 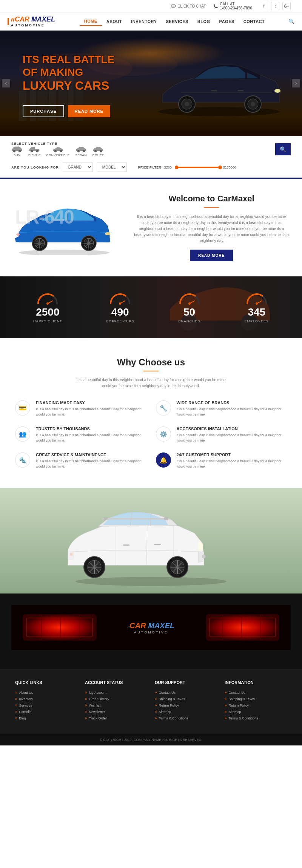 What do you see at coordinates (256, 712) in the screenshot?
I see `footer-link-3-3: Sitemap` at bounding box center [256, 712].